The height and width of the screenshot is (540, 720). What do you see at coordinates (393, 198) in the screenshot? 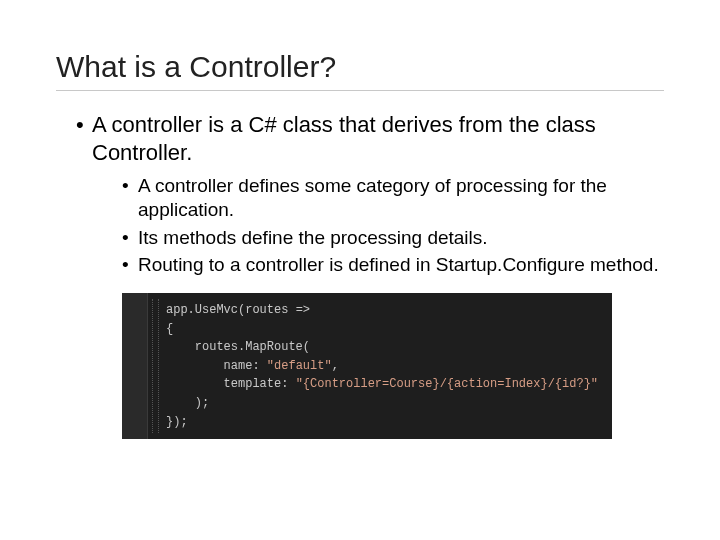
I see `bullet-l2-item: A controller defines some category of pr…` at bounding box center [393, 198].